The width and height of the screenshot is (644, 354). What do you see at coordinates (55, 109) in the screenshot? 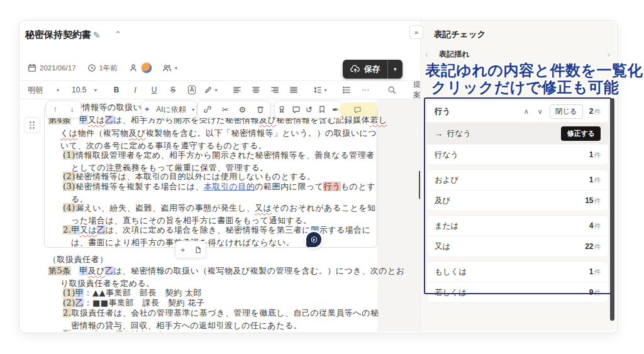
I see `move-up-icon: ↑` at bounding box center [55, 109].